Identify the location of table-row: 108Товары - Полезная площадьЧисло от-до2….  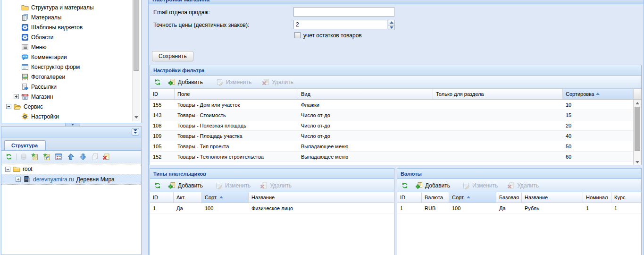
(395, 126).